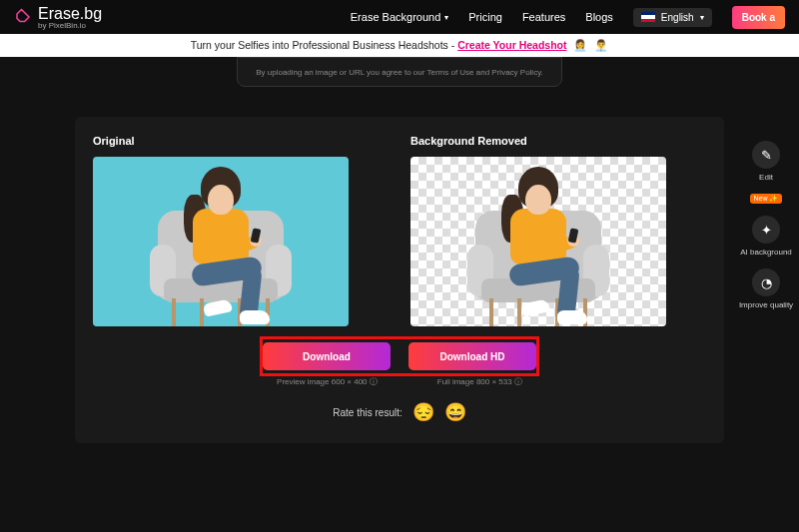 This screenshot has width=799, height=532. What do you see at coordinates (241, 141) in the screenshot?
I see `original-label: Original` at bounding box center [241, 141].